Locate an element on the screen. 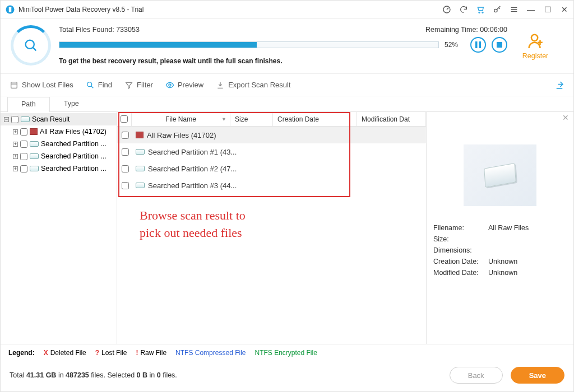  footer: Total 41.31 GB in 487235 files. Selected… is located at coordinates (287, 376).